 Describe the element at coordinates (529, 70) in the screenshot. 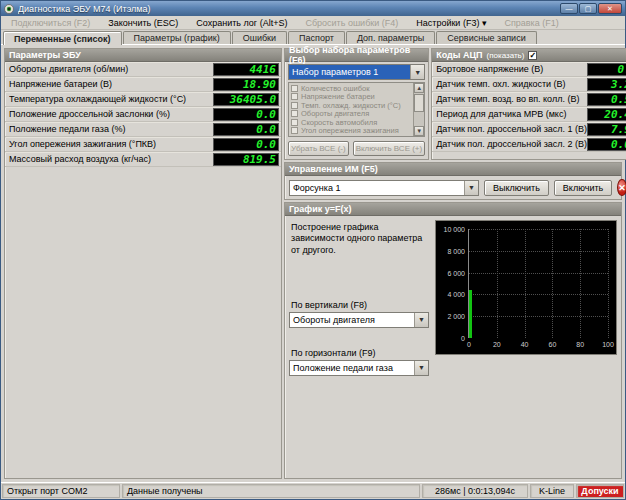

I see `adc-row: Бортовое напряжение (В)0.19` at that location.